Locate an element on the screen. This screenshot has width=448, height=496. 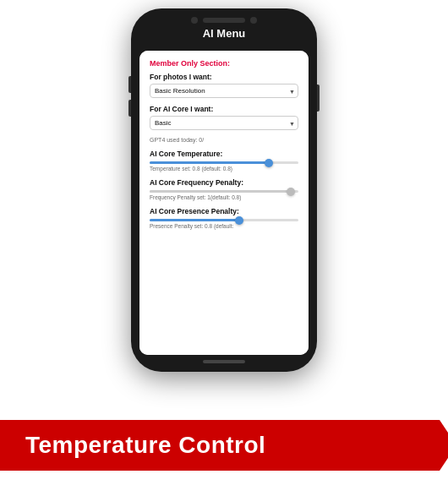
phone-speaker is located at coordinates (224, 20).